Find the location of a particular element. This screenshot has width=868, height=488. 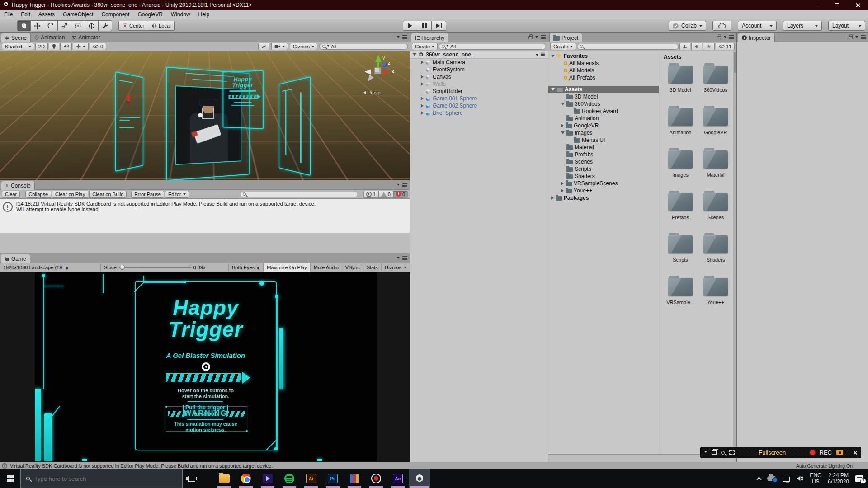

taskbar-file-explorer is located at coordinates (224, 479).